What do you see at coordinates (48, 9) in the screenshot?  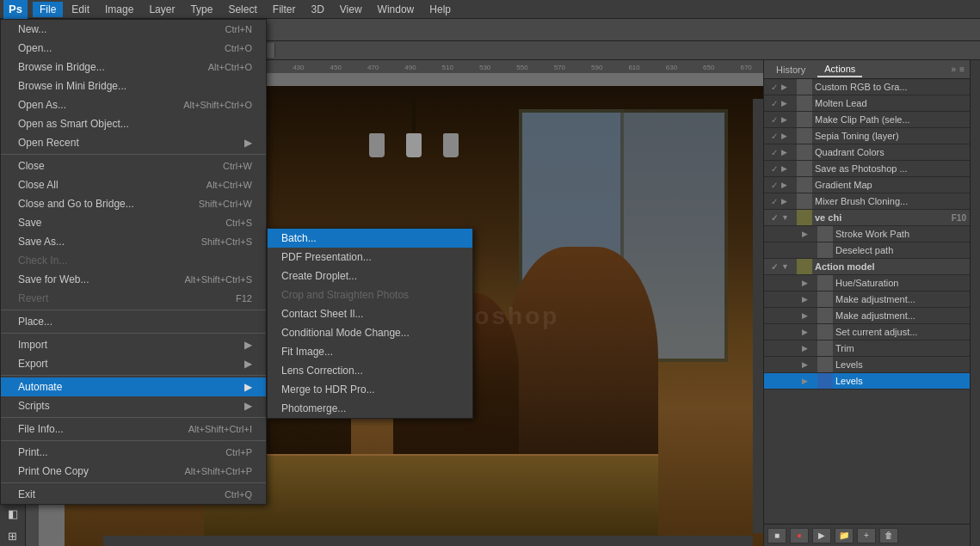 I see `menu-file: File` at bounding box center [48, 9].